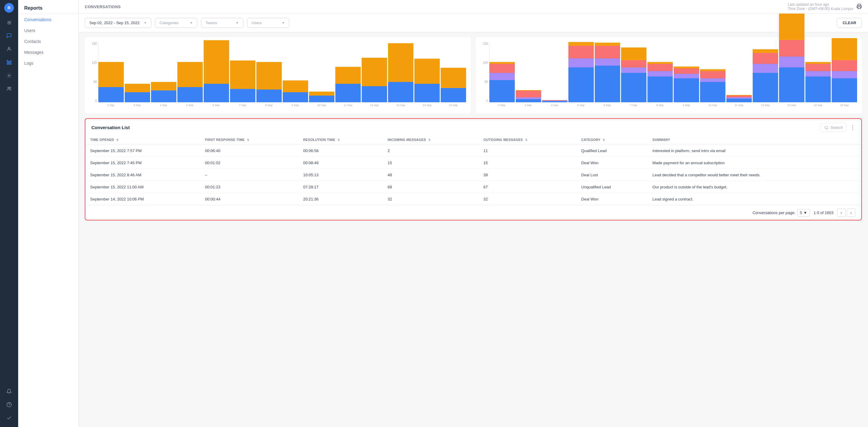  I want to click on conv-list-title: Conversation List, so click(111, 127).